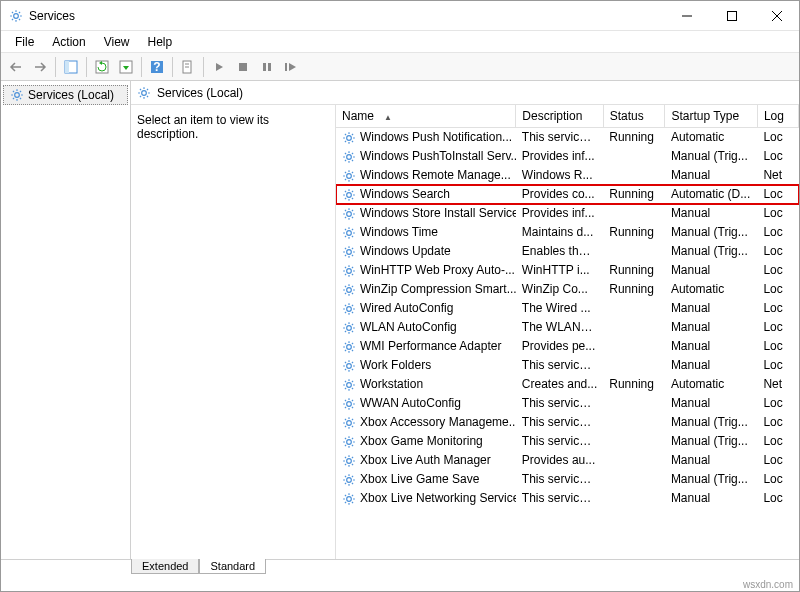 The image size is (800, 592). I want to click on menu-action: Action, so click(68, 42).